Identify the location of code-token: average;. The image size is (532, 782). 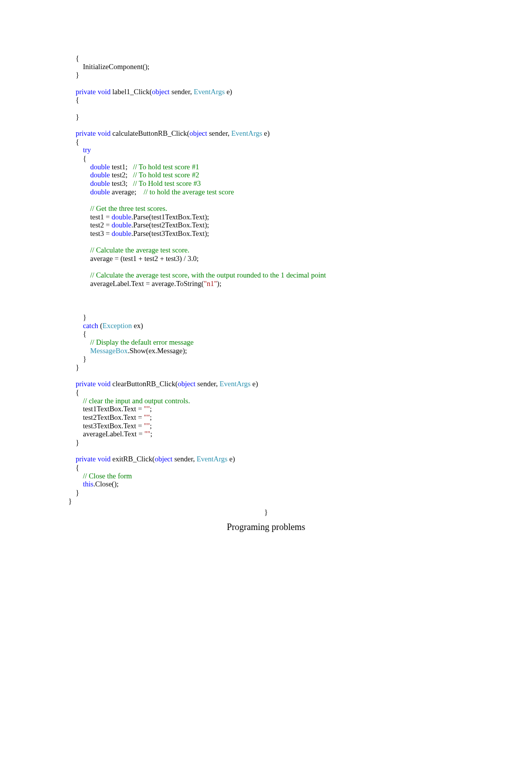
(126, 192).